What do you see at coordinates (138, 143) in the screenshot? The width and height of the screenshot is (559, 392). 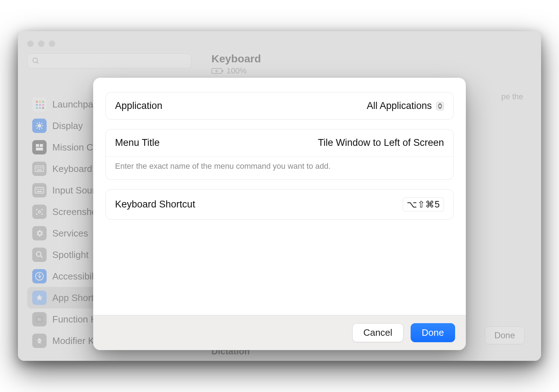 I see `menu-title-label: Menu Title` at bounding box center [138, 143].